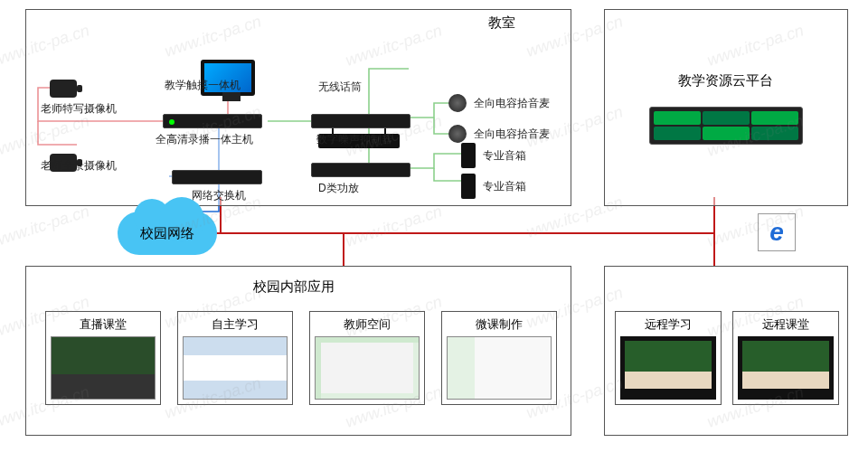  Describe the element at coordinates (512, 103) in the screenshot. I see `omni-mic-1-label: 全向电容拾音麦` at that location.